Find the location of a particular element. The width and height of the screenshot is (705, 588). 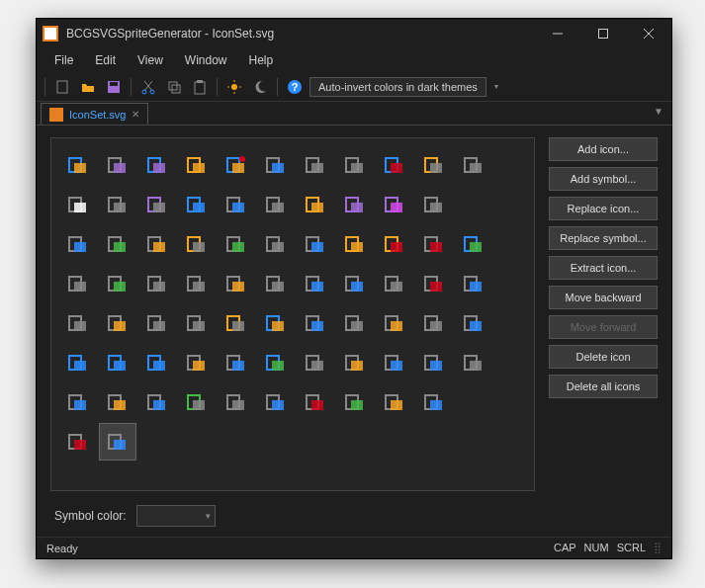

tabbar-menu-icon: ▼ is located at coordinates (659, 111).